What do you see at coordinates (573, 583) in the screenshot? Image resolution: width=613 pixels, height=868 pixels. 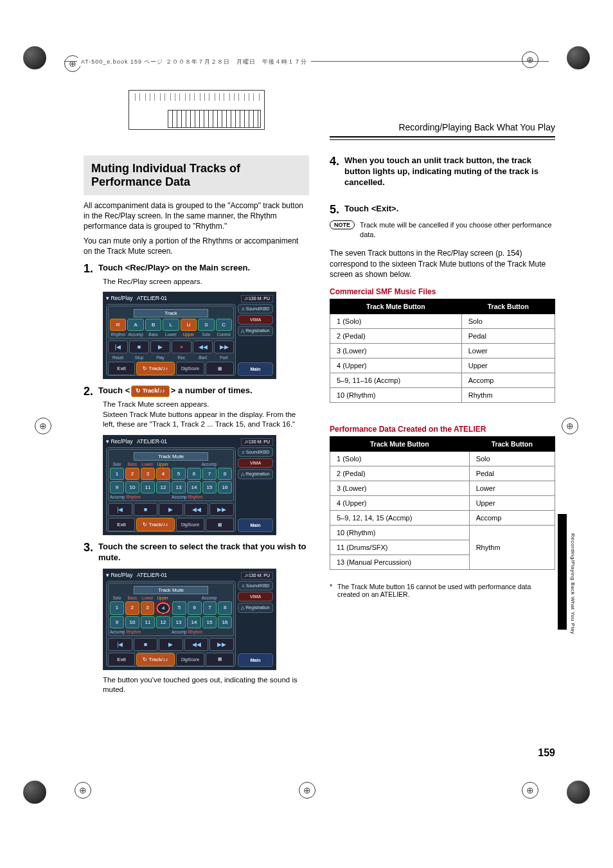 I see `thumb-tab-text: Recording/Playing Back What You Play` at bounding box center [573, 583].